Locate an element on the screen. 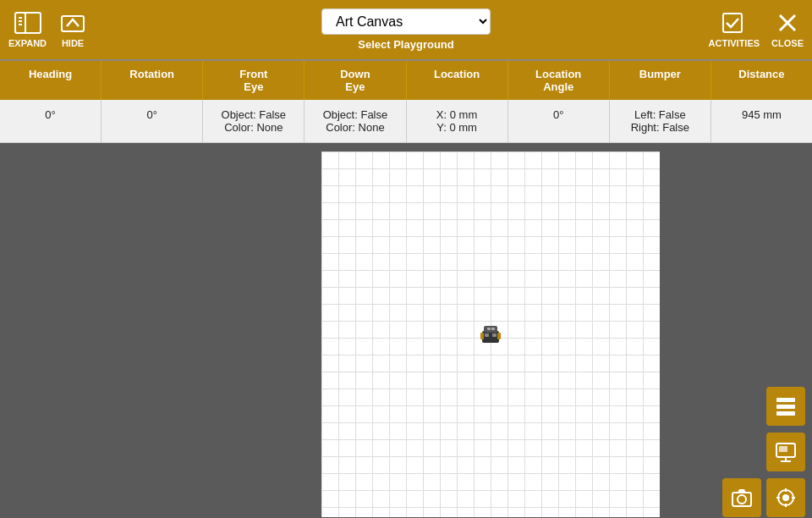 This screenshot has height=518, width=812. th-location: Location is located at coordinates (458, 80).